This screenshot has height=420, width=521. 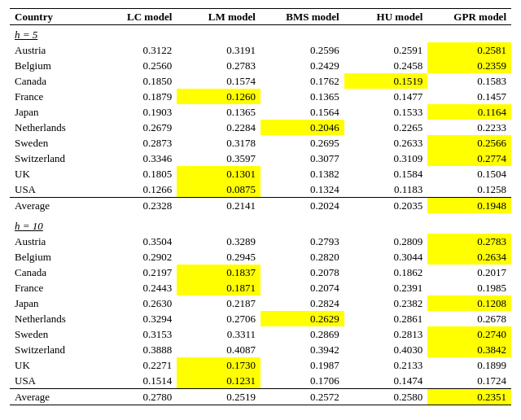 What do you see at coordinates (218, 50) in the screenshot?
I see `cell-lm: 0.3191` at bounding box center [218, 50].